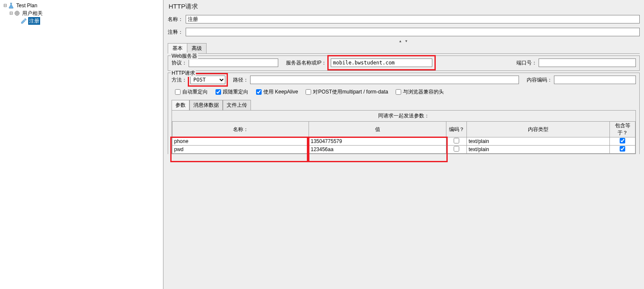  Describe the element at coordinates (241, 142) in the screenshot. I see `cell-name: phone` at that location.